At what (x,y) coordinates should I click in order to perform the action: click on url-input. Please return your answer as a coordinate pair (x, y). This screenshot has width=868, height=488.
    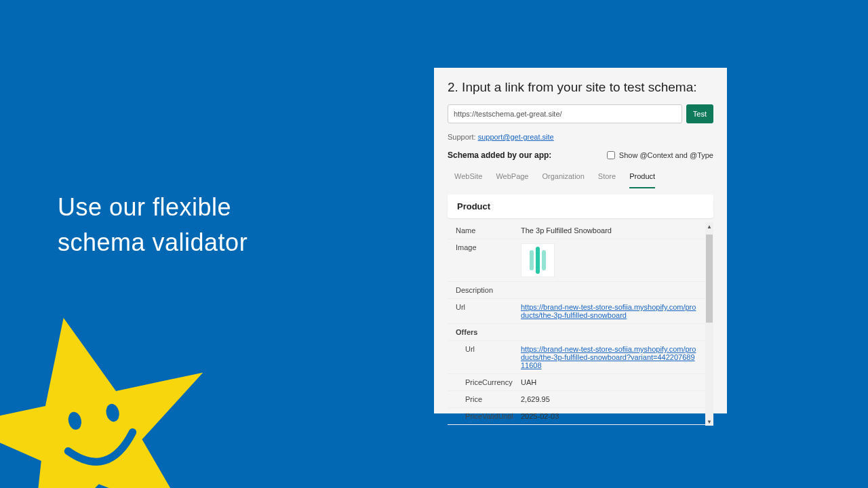
    Looking at the image, I should click on (565, 114).